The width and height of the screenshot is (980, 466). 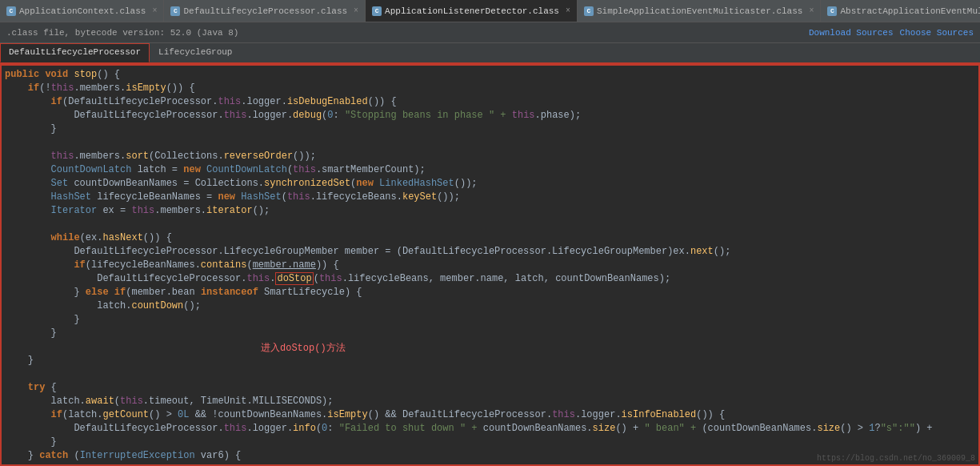 I want to click on tab-close-4: ×, so click(x=811, y=11).